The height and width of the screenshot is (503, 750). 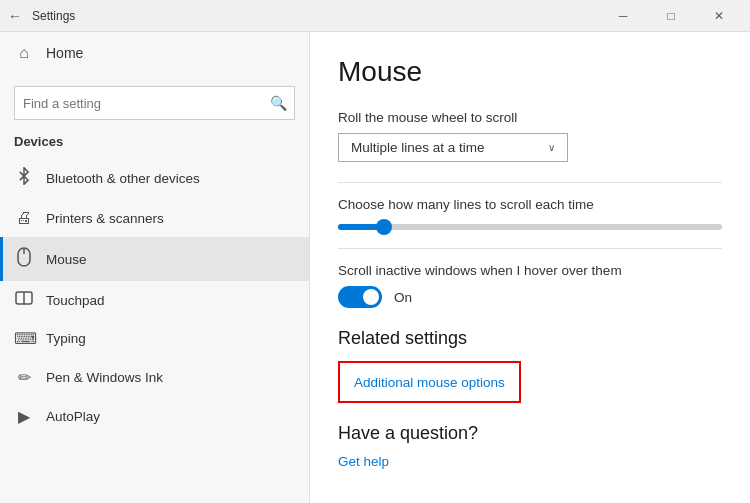 I want to click on inactive-label: Scroll inactive windows when I hover ove…, so click(x=530, y=270).